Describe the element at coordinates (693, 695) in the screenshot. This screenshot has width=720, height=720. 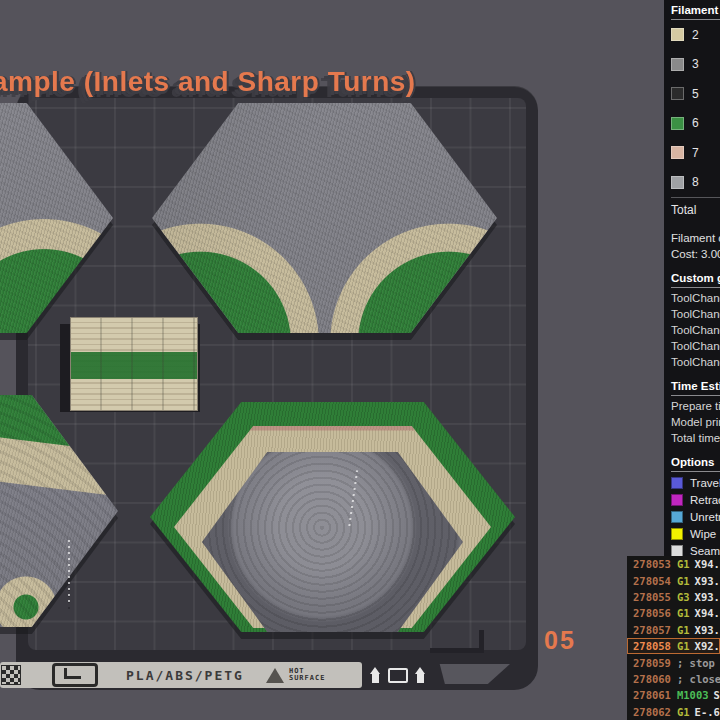
I see `gcode-command: M1003` at that location.